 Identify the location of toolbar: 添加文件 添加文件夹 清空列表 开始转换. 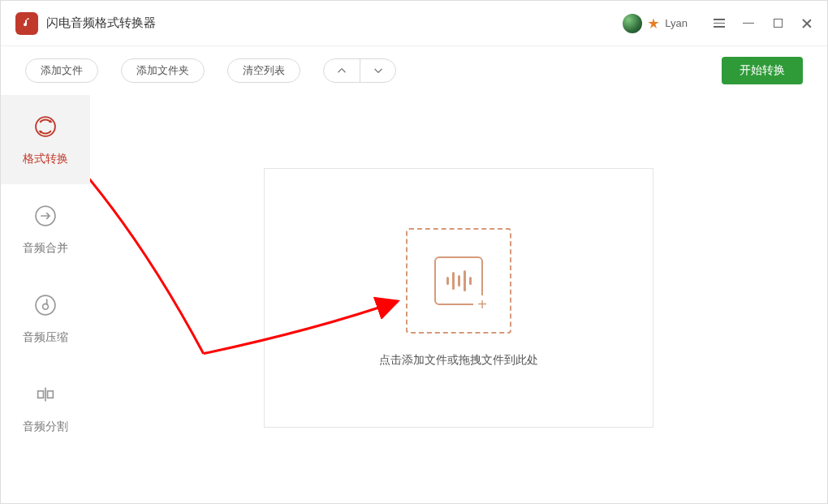
(414, 71).